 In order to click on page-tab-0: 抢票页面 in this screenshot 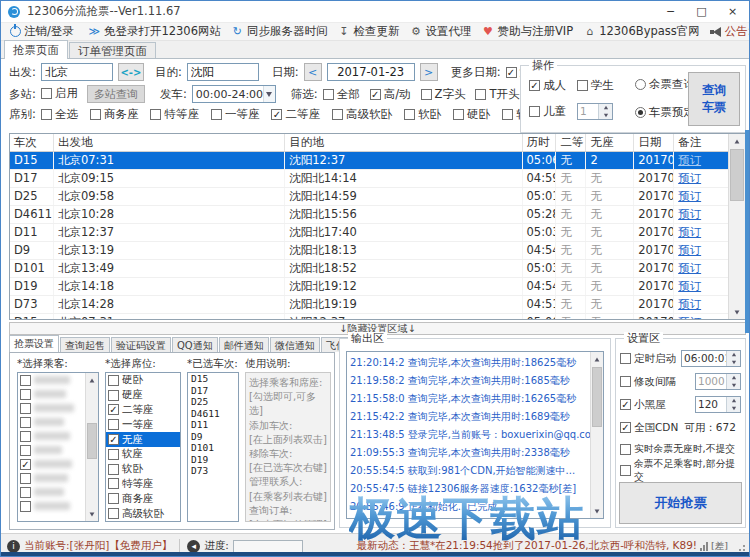, I will do `click(36, 50)`.